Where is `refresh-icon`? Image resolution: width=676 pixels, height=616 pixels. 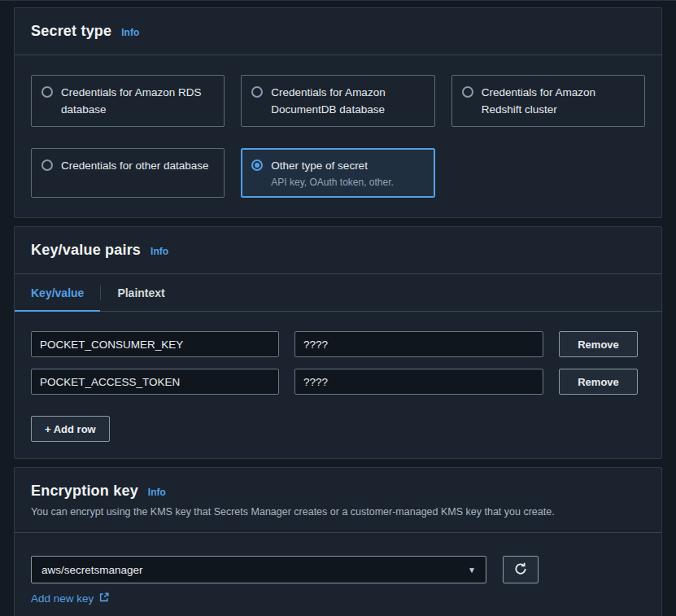
refresh-icon is located at coordinates (521, 570).